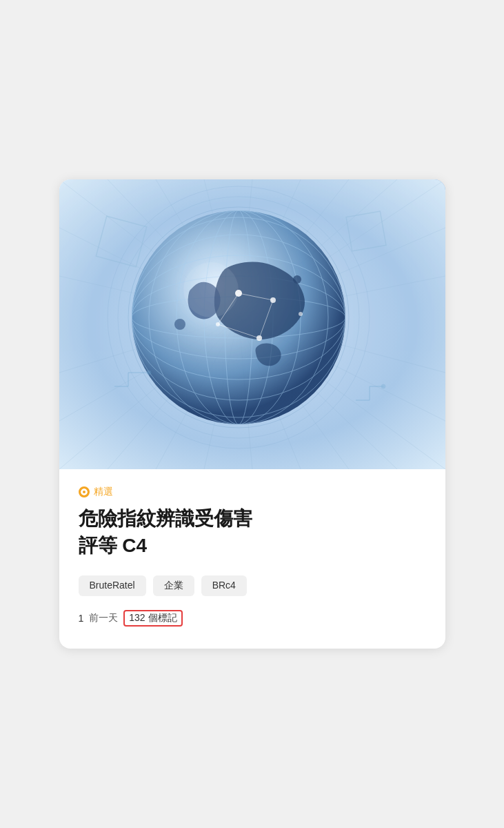  What do you see at coordinates (103, 492) in the screenshot?
I see `badge-label: 精選` at bounding box center [103, 492].